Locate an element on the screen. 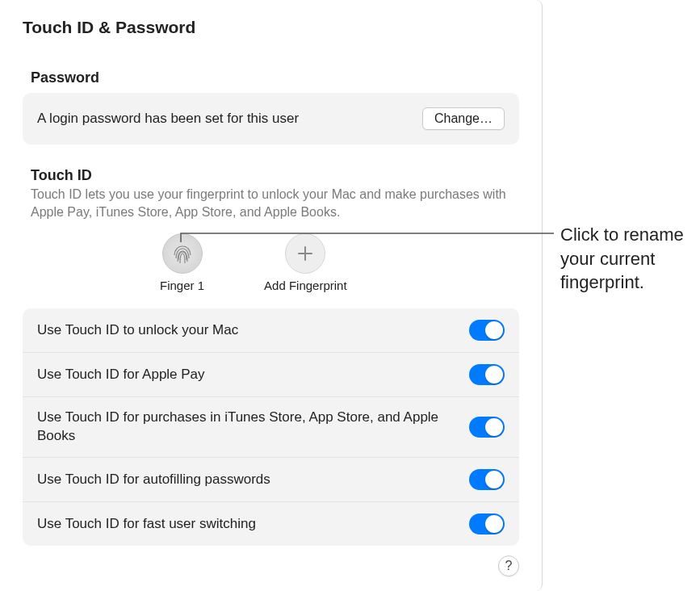 Image resolution: width=700 pixels, height=591 pixels. help-button: ? is located at coordinates (509, 566).